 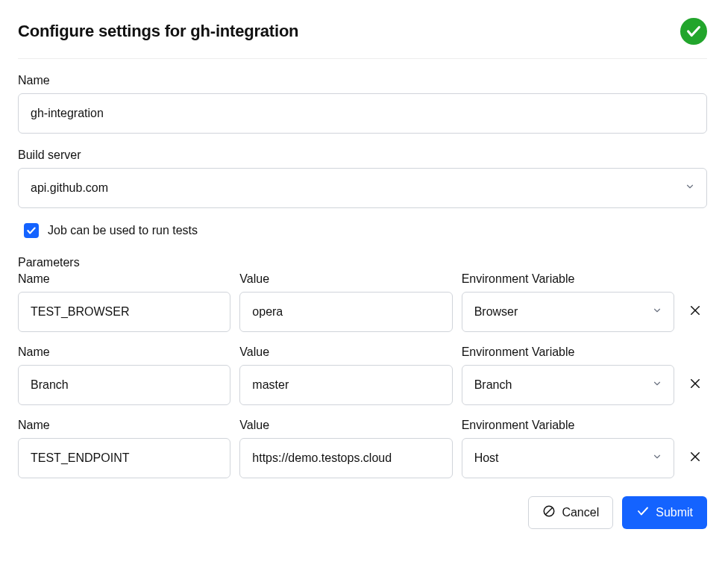 I want to click on param-row: Name Value Environment Variable Browser, so click(x=362, y=302).